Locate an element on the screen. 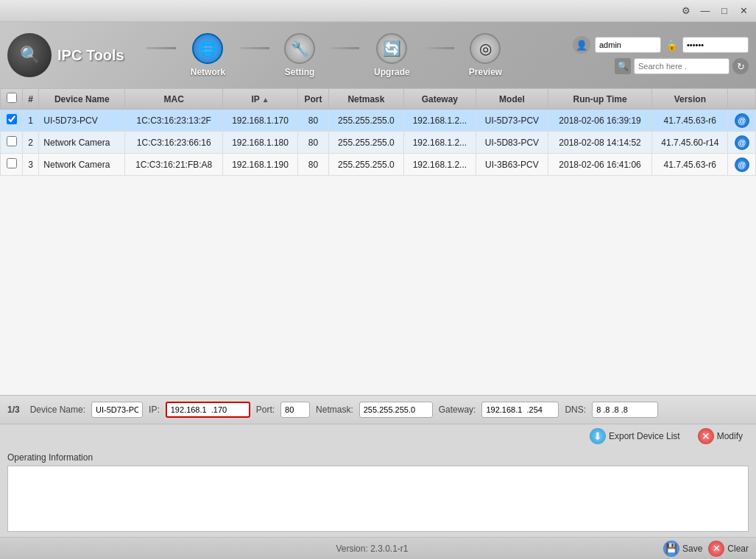 The height and width of the screenshot is (559, 756). port-field is located at coordinates (295, 410).